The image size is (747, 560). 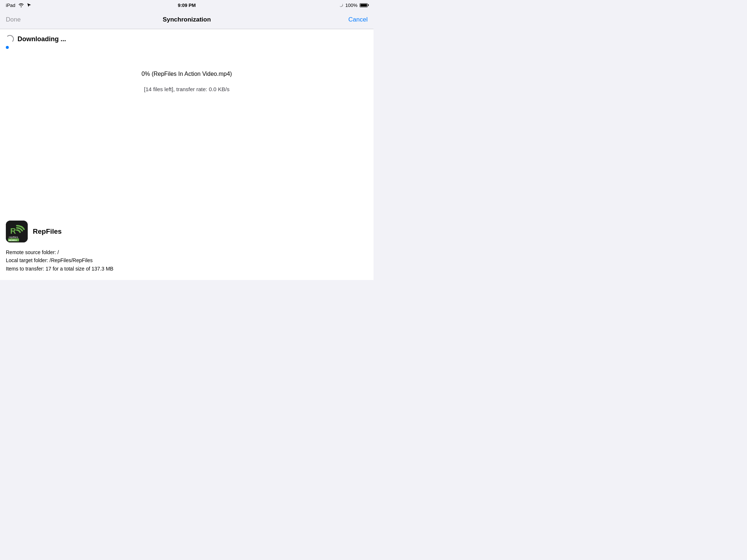 I want to click on battery-percentage: 100%, so click(x=352, y=5).